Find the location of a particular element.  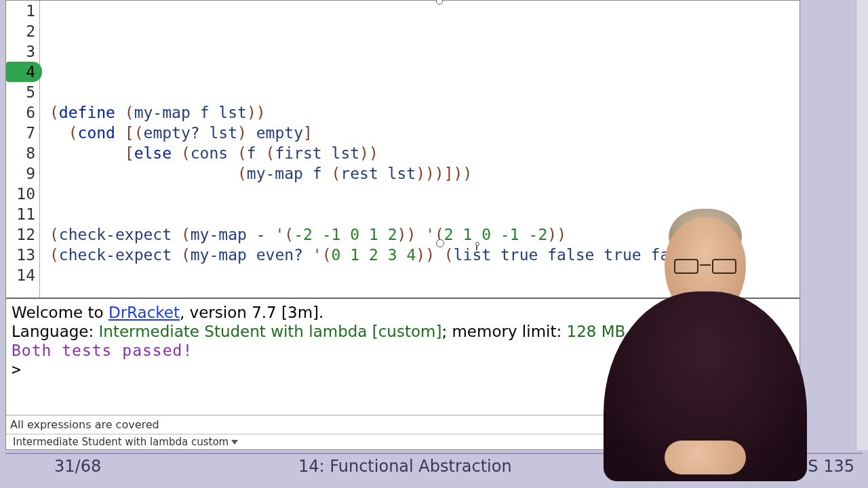

repl-text: . is located at coordinates (628, 331).